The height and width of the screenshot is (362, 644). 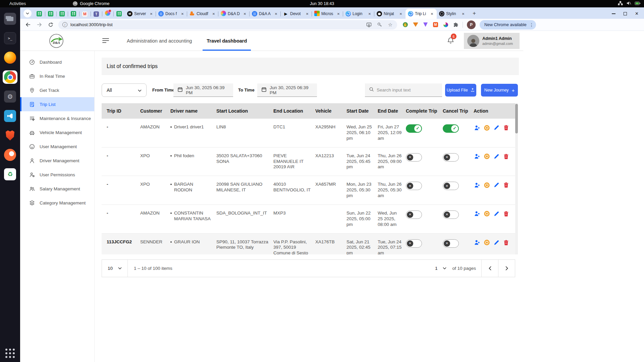 What do you see at coordinates (390, 25) in the screenshot?
I see `star-icon` at bounding box center [390, 25].